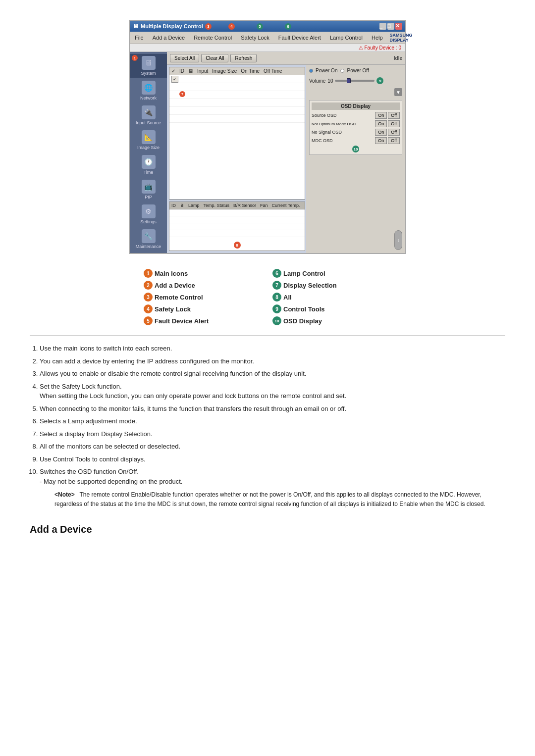  What do you see at coordinates (191, 71) in the screenshot?
I see `col-display: 🖥` at bounding box center [191, 71].